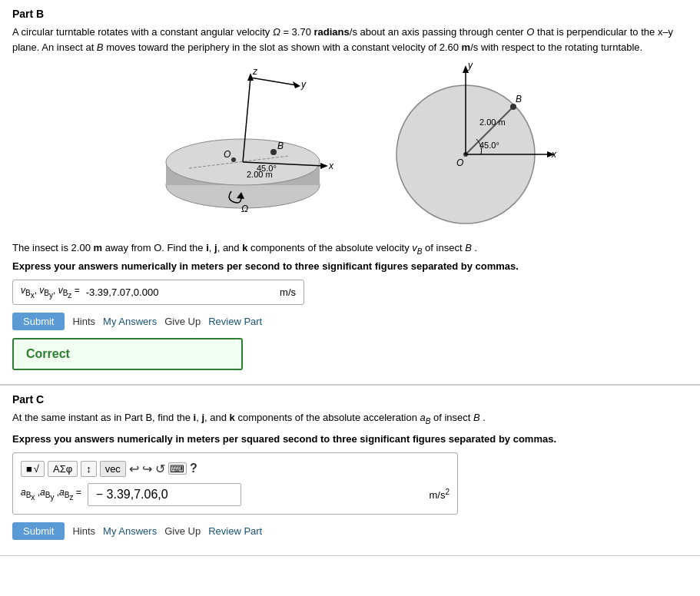 The image size is (700, 596). I want to click on part-b-give-up-label: Give Up, so click(183, 321).